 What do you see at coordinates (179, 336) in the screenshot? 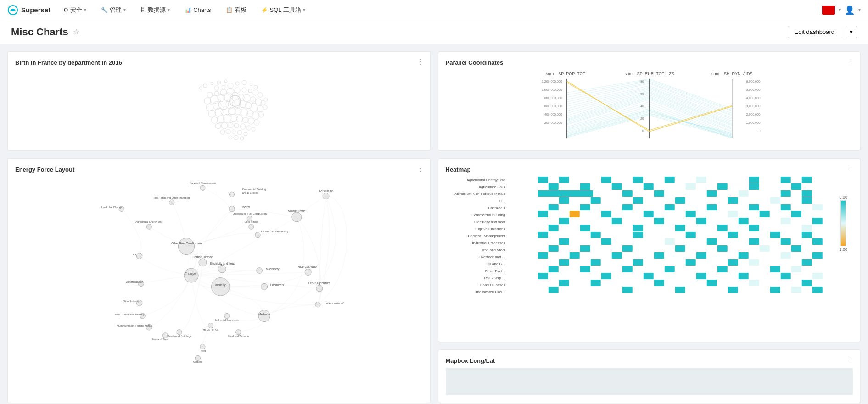
I see `svg-text: Residential Buildings` at bounding box center [179, 336].